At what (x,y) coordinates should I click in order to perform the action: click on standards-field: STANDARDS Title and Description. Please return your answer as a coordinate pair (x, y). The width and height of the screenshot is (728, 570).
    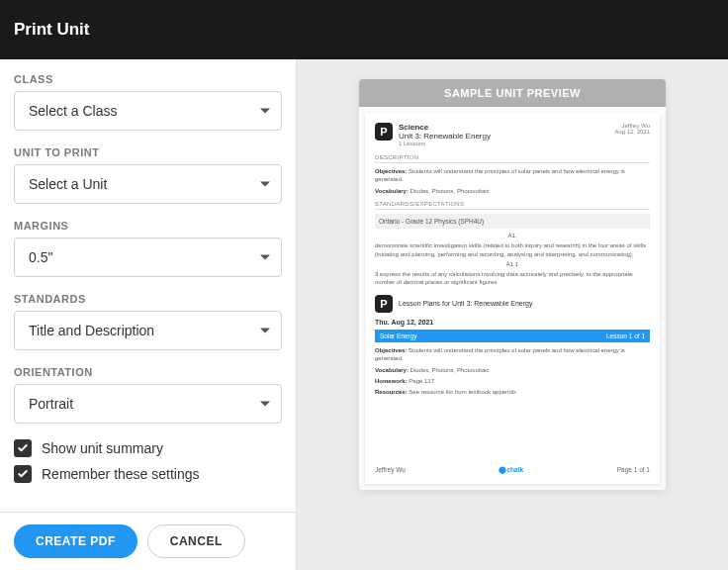
    Looking at the image, I should click on (148, 322).